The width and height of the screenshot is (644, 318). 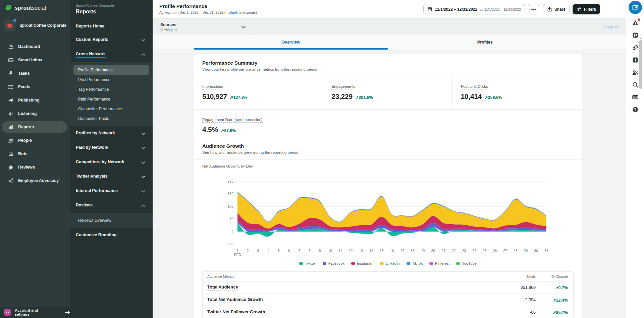 What do you see at coordinates (231, 12) in the screenshot?
I see `multiple-timezones-link: multiple` at bounding box center [231, 12].